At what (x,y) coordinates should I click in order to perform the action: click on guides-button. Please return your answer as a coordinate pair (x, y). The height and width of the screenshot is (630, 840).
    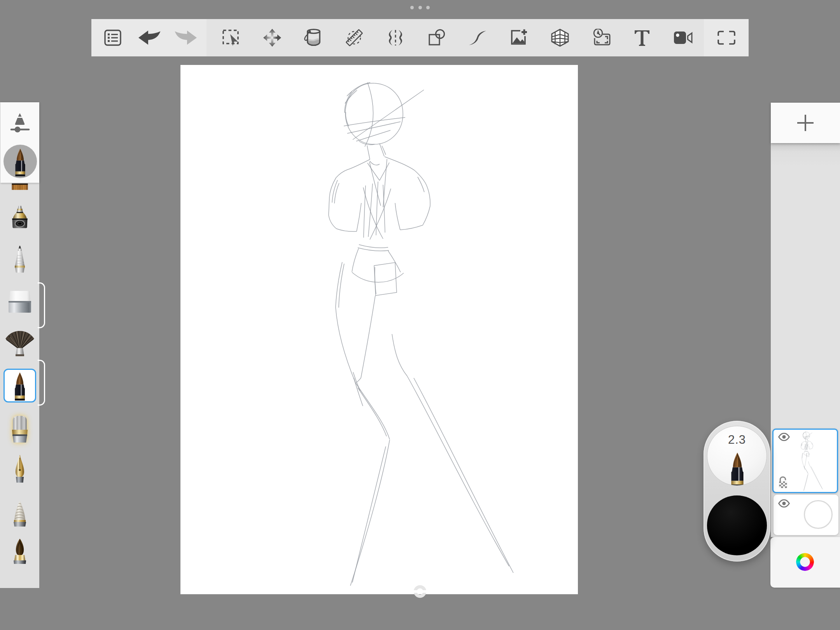
    Looking at the image, I should click on (354, 38).